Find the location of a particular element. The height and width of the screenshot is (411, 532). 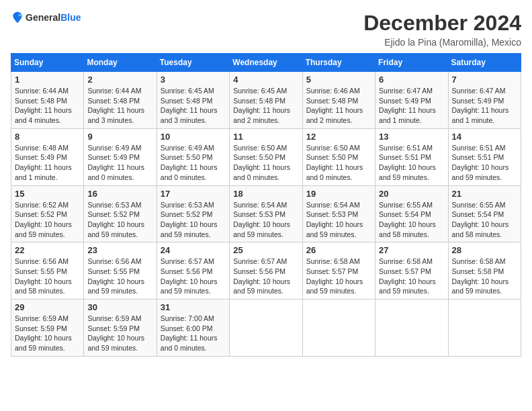

table-row: 6Sunrise: 6:47 AMSunset: 5:49 PMDaylight… is located at coordinates (412, 101).